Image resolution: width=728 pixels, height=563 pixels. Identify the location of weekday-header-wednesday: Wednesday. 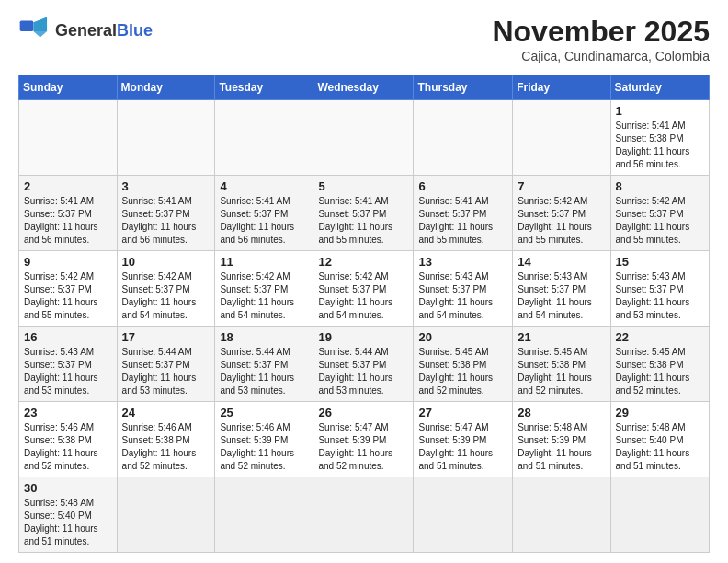
(364, 88).